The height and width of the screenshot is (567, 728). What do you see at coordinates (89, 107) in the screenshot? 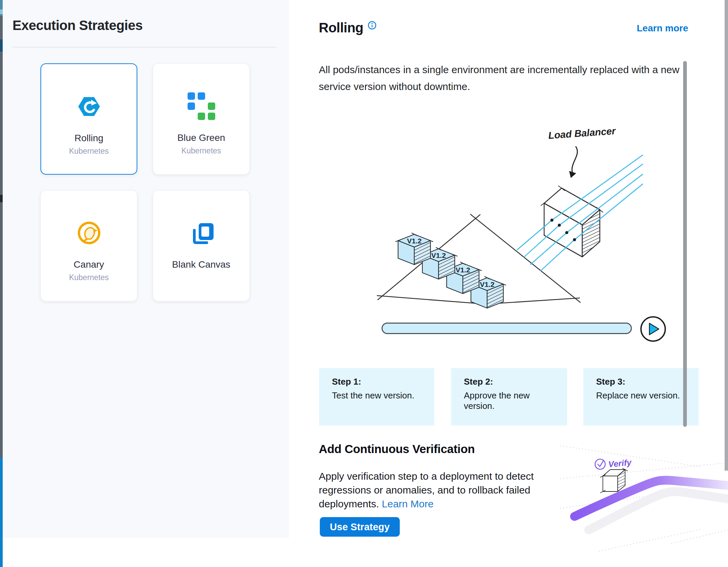
I see `rolling-strategy-icon` at bounding box center [89, 107].